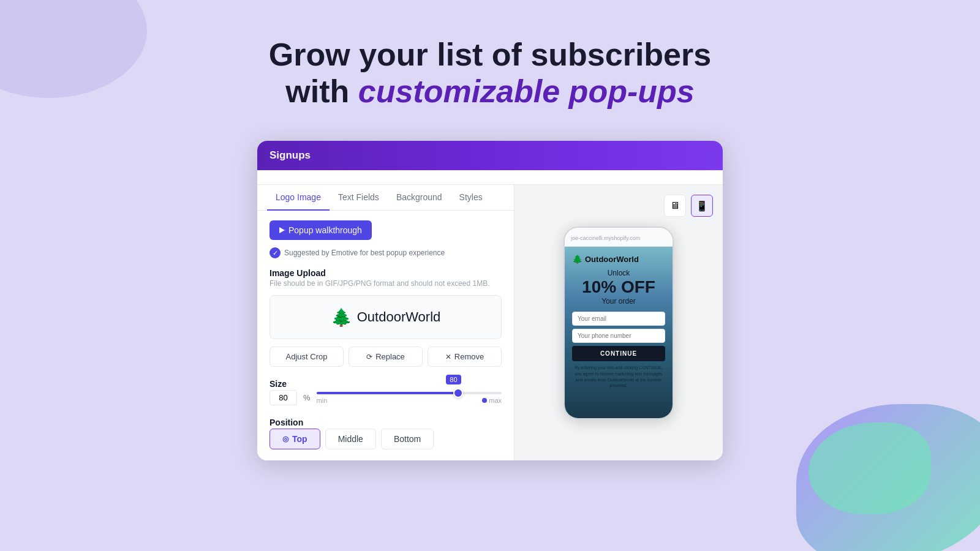 The height and width of the screenshot is (551, 980). Describe the element at coordinates (407, 439) in the screenshot. I see `position-bottom-label: Bottom` at that location.